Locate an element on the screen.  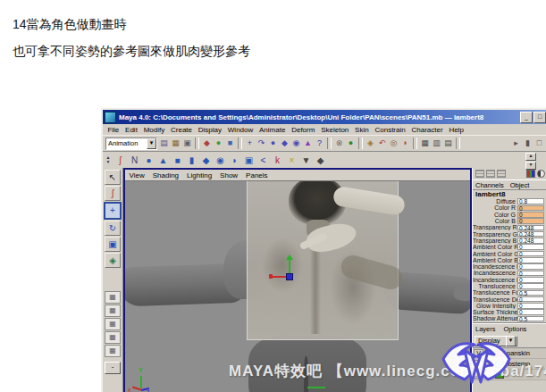
layout-persp-outliner: ▦ is located at coordinates (113, 324).